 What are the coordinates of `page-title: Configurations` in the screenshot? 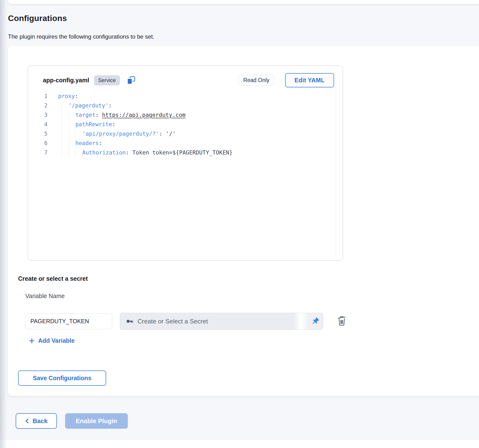 It's located at (38, 18).